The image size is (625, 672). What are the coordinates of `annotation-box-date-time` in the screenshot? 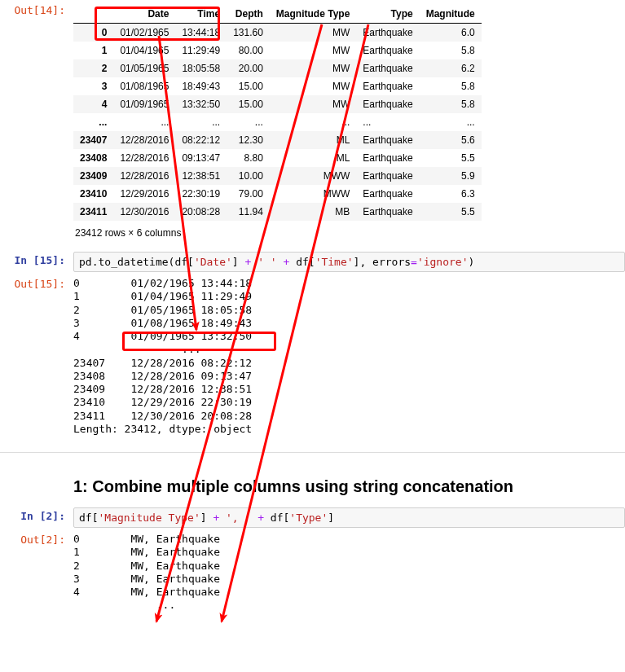 It's located at (157, 24).